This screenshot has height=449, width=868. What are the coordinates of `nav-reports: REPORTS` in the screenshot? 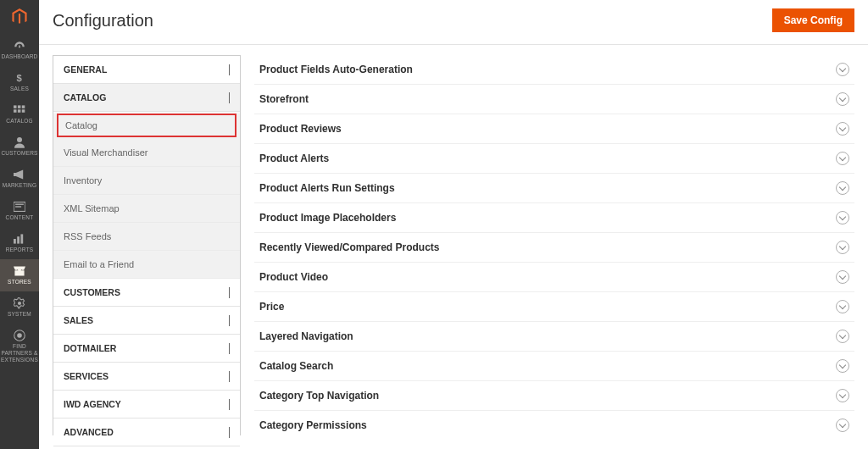 It's located at (19, 243).